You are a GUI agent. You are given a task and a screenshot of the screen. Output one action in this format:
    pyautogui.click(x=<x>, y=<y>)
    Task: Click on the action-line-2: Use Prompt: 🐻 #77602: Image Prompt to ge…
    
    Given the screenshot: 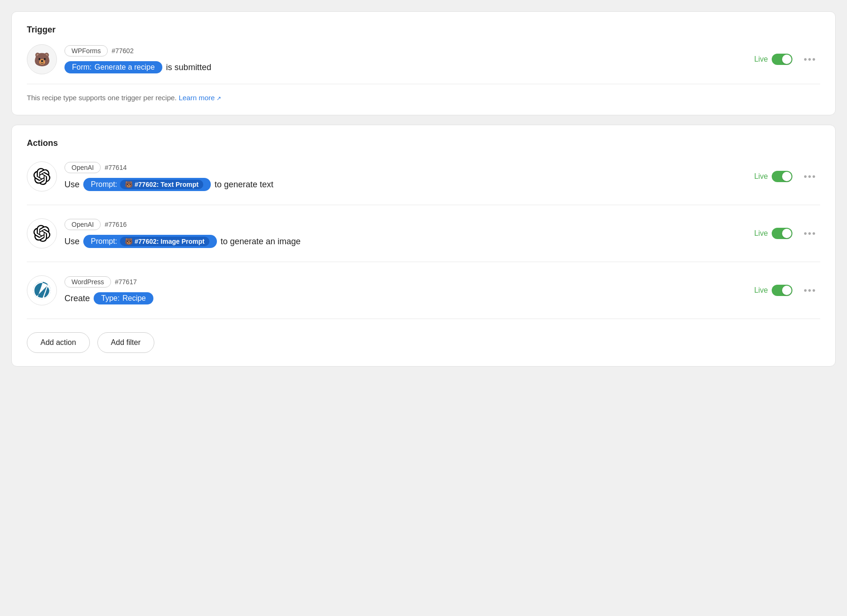 What is the action you would take?
    pyautogui.click(x=406, y=241)
    